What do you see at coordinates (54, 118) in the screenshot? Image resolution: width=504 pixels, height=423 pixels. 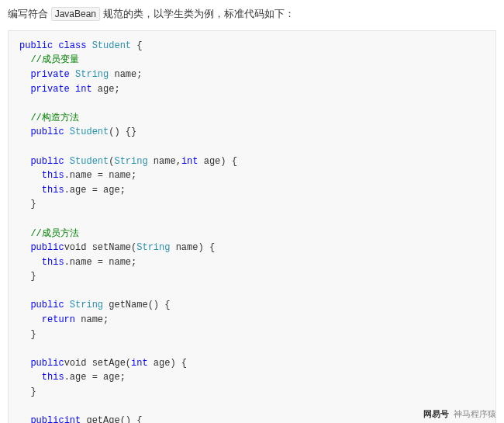 I see `code-token: //构造方法` at bounding box center [54, 118].